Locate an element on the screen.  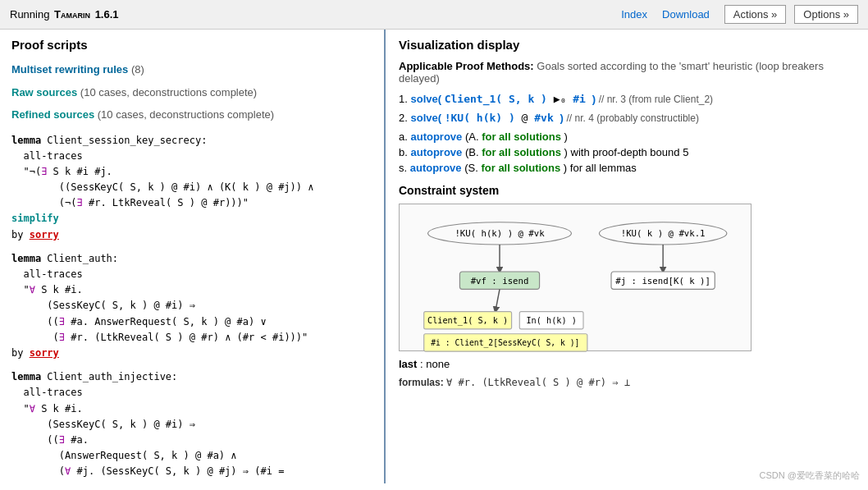
raw-sources-desc: (10 cases, deconstructions complete) is located at coordinates (169, 92).